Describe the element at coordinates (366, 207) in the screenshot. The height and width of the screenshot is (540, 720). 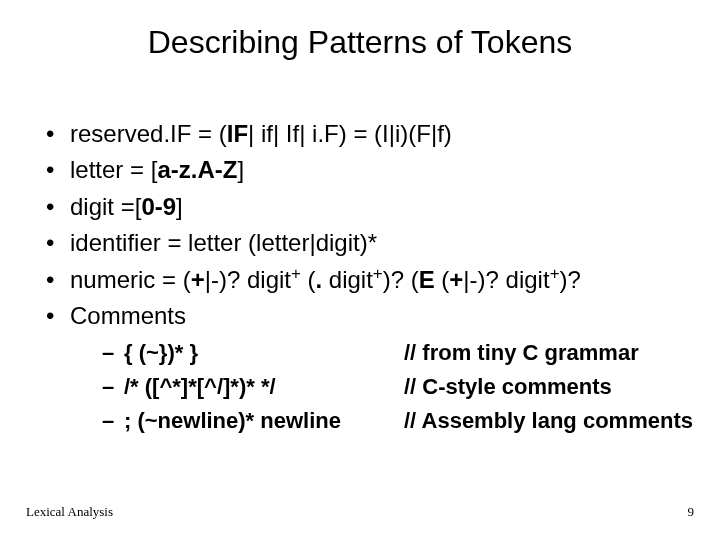
I see `bullet-item: digit =[0-9]` at that location.